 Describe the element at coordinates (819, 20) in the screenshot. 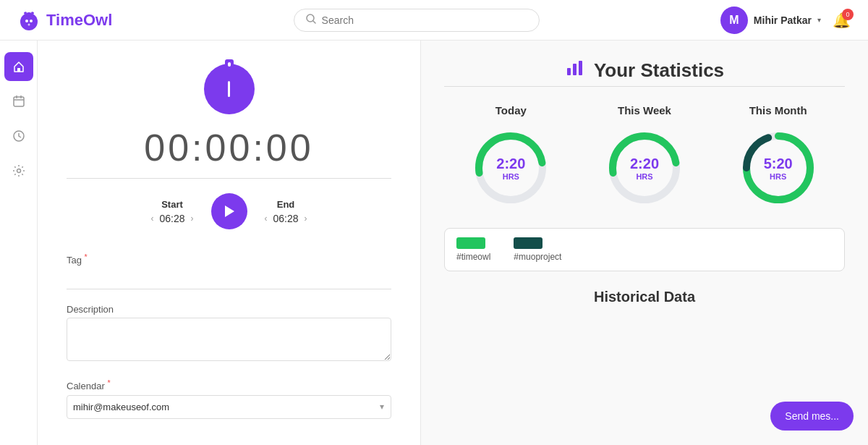

I see `chevron-down-icon: ▾` at that location.